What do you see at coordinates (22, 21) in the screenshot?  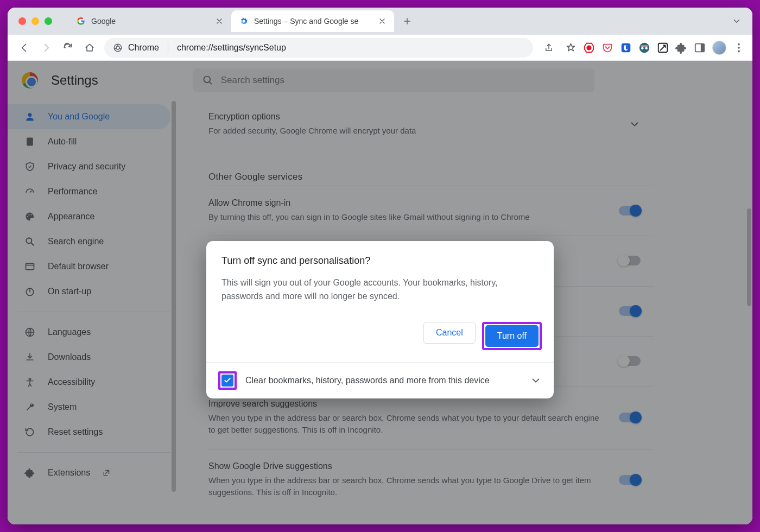 I see `window-close-button` at bounding box center [22, 21].